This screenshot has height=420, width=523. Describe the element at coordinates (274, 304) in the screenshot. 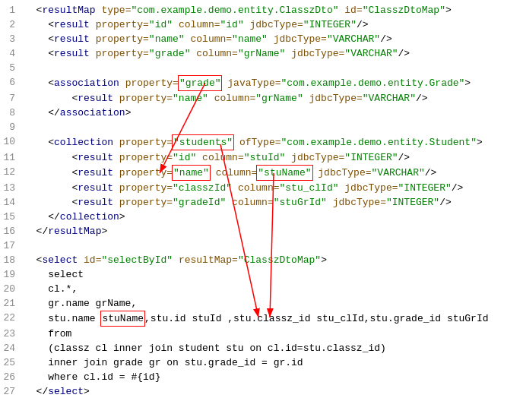

I see `line-content: gr.name grName,` at that location.